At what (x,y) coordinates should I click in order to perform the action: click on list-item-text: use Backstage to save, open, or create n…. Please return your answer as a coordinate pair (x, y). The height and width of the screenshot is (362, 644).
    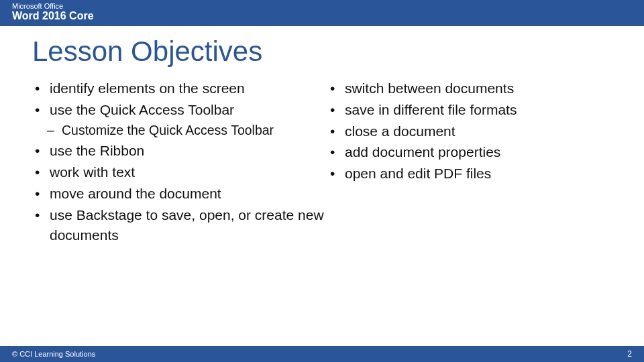
    Looking at the image, I should click on (186, 225).